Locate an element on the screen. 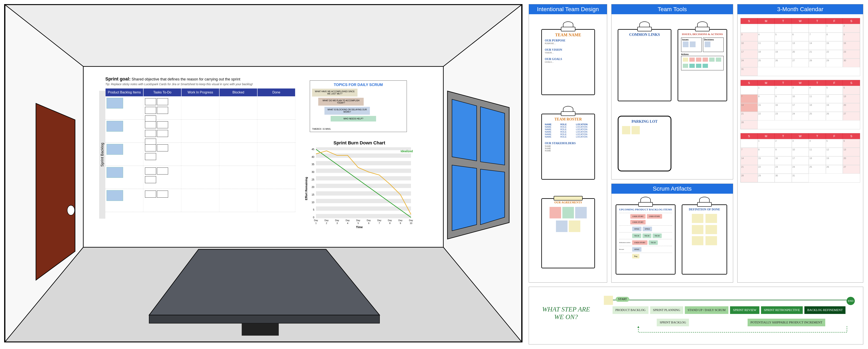 The height and width of the screenshot is (349, 868). calendar-day: 31 is located at coordinates (801, 178).